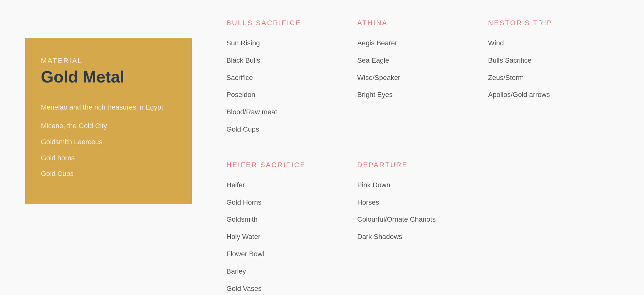 The height and width of the screenshot is (295, 644). Describe the element at coordinates (286, 165) in the screenshot. I see `section-title-heifer-sacrifice: HEIFER SACRIFICE` at that location.